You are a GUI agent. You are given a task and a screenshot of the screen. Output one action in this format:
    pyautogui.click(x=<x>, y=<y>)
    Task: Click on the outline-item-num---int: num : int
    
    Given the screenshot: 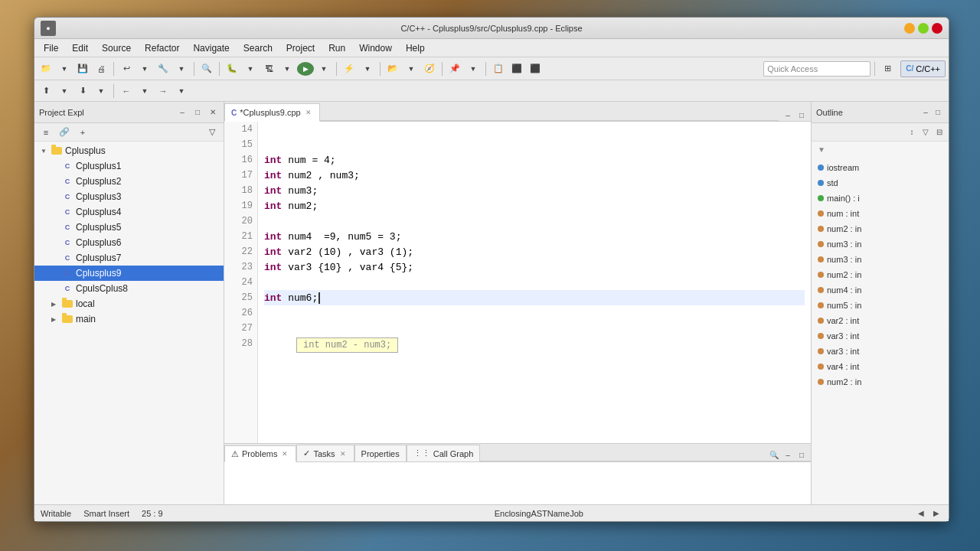 What is the action you would take?
    pyautogui.click(x=880, y=214)
    